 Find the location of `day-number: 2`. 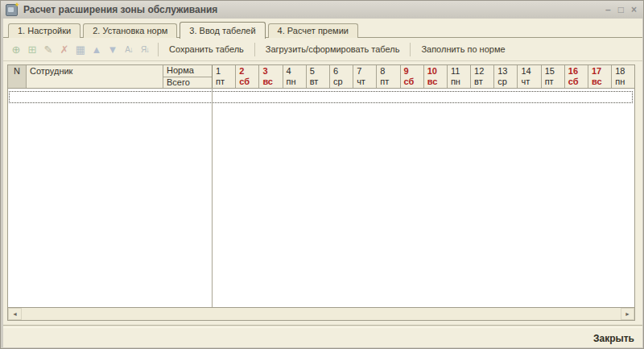

day-number: 2 is located at coordinates (249, 71).